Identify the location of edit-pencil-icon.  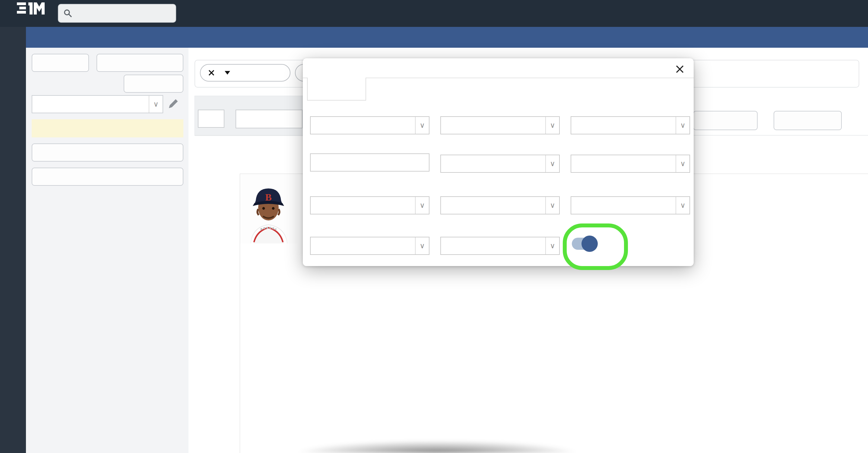
(173, 104).